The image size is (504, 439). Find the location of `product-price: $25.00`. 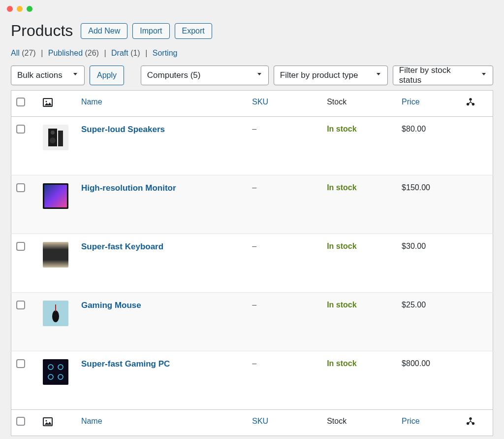

product-price: $25.00 is located at coordinates (413, 304).